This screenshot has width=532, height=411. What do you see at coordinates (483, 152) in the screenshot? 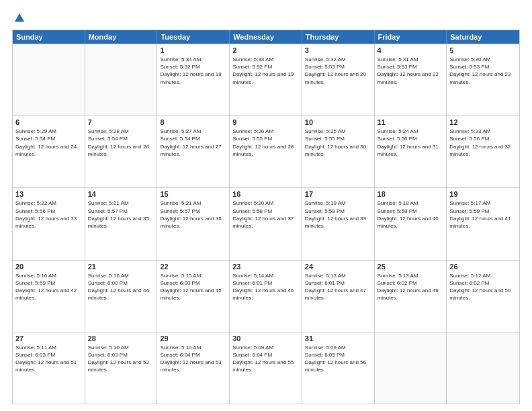
I see `calendar-day-12: 12Sunrise: 5:23 AMSunset: 5:56 PMDayligh…` at bounding box center [483, 152].